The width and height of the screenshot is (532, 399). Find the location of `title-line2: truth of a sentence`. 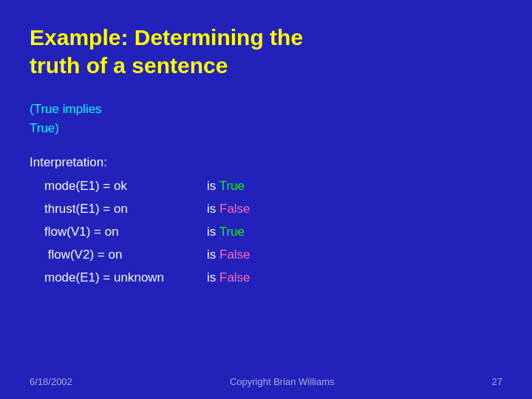

title-line2: truth of a sentence is located at coordinates (266, 66).